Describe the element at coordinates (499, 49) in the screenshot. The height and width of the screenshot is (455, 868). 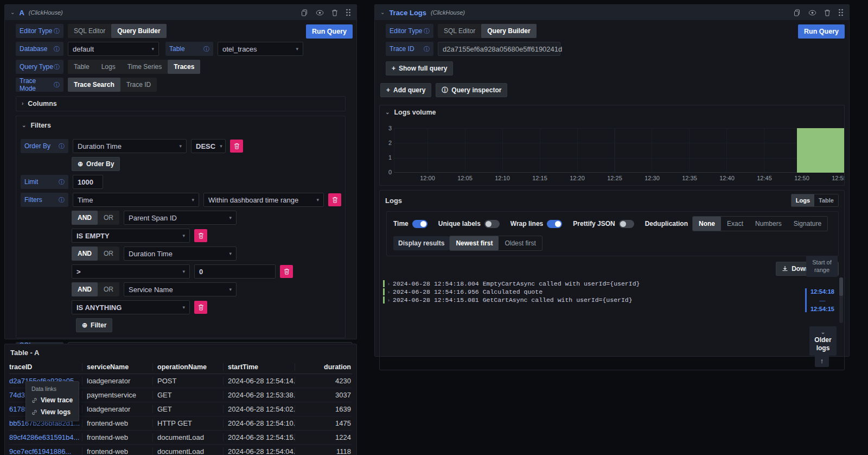
I see `trace-id-input: d2a7155ef6a928a05680e5ff6190241d` at that location.